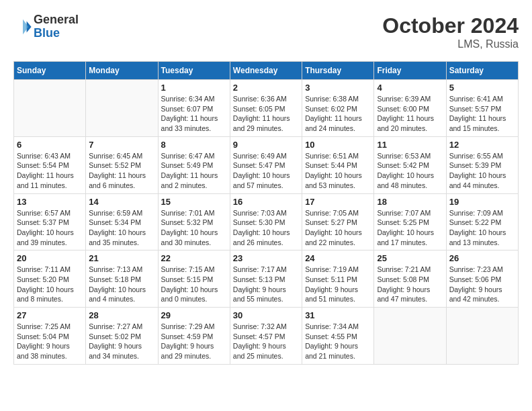 The width and height of the screenshot is (532, 411). Describe the element at coordinates (410, 258) in the screenshot. I see `day-number: 25` at that location.